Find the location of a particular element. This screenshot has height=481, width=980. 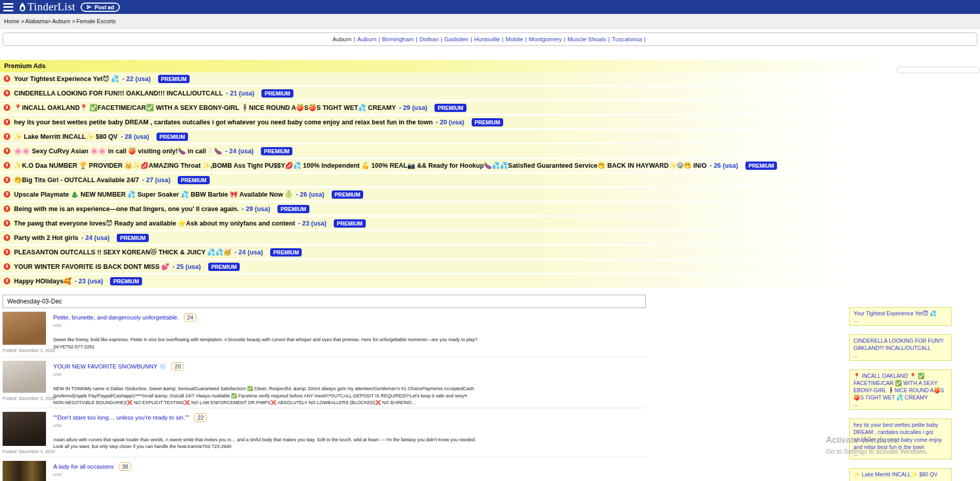

breadcrumb-item: Alabama> is located at coordinates (38, 21).